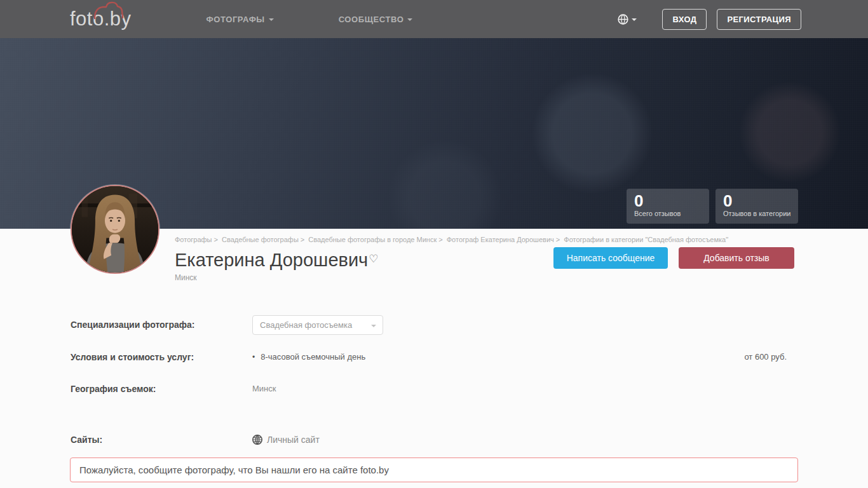 This screenshot has width=868, height=488. Describe the element at coordinates (310, 19) in the screenshot. I see `main-menu: ФОТОГРАФЫ СООБЩЕСТВО` at that location.